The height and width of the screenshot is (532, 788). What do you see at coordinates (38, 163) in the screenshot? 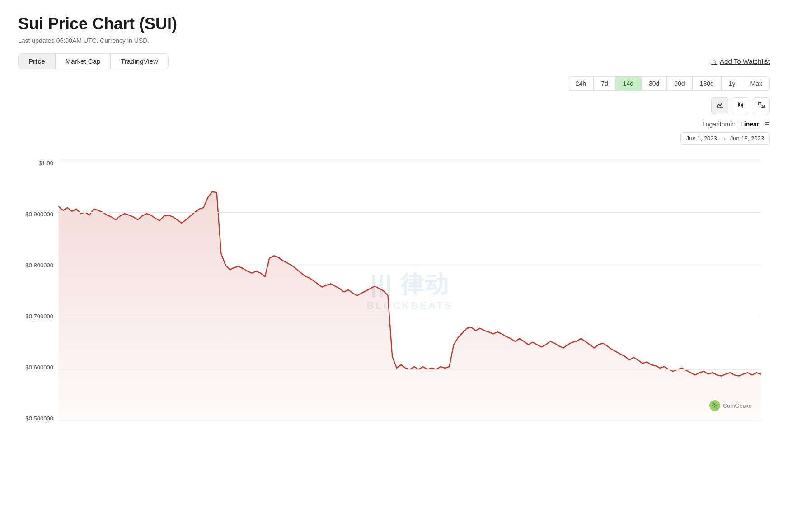
I see `y-label-1: $1.00` at bounding box center [38, 163].